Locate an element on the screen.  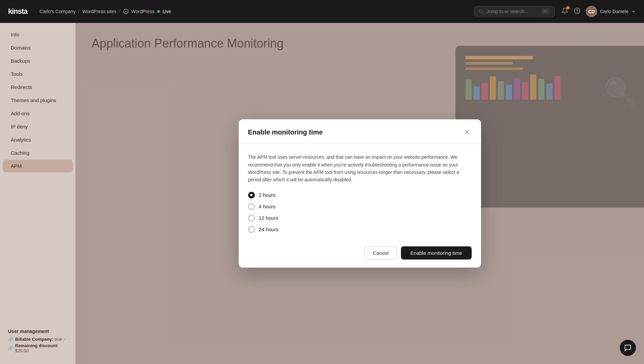
discount-label: Remaining discount: $20.00 is located at coordinates (41, 348).